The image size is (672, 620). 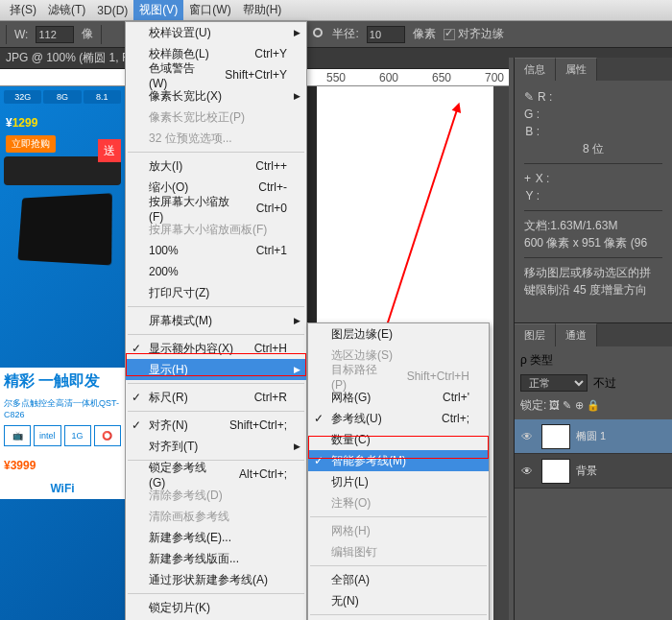 What do you see at coordinates (21, 35) in the screenshot?
I see `width-label: W:` at bounding box center [21, 35].